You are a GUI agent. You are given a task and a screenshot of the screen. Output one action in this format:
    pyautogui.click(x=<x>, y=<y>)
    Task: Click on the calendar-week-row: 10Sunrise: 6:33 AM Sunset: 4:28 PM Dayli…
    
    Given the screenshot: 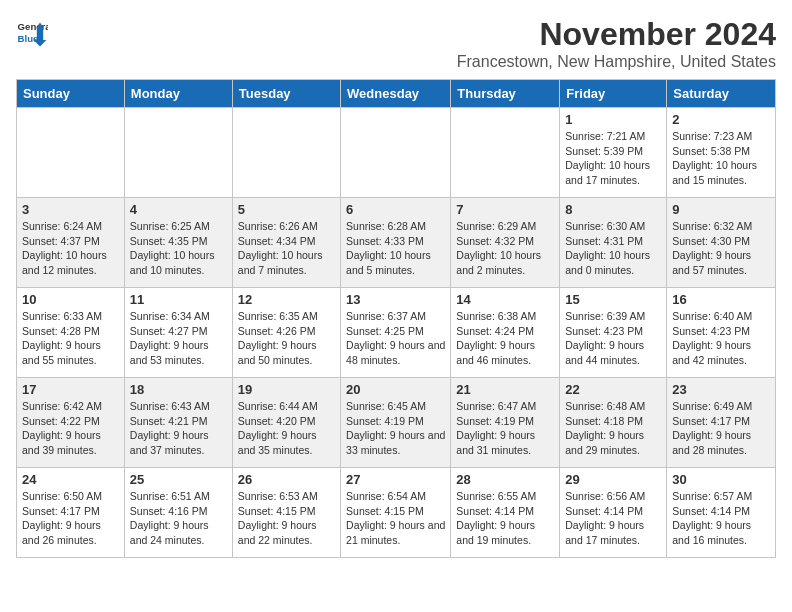 What is the action you would take?
    pyautogui.click(x=396, y=333)
    